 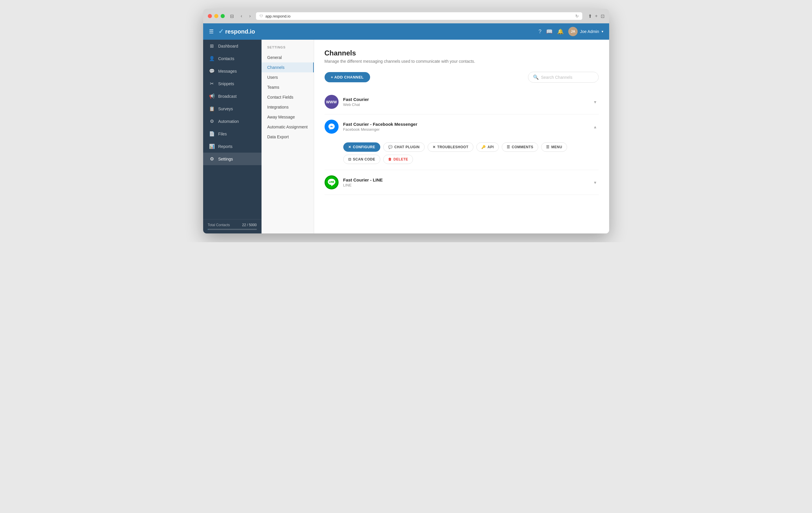 What do you see at coordinates (232, 146) in the screenshot?
I see `sidebar-item-reports: 📊 Reports` at bounding box center [232, 146].